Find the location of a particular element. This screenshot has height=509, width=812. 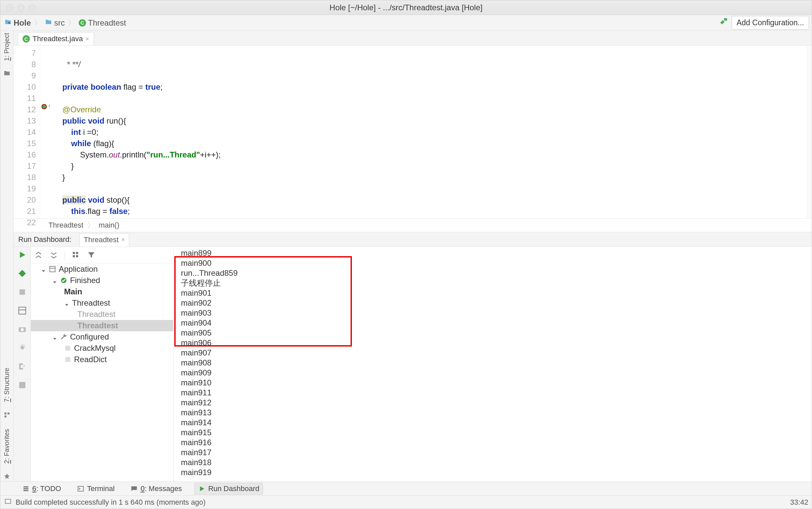

panel-action-strip is located at coordinates (22, 364).